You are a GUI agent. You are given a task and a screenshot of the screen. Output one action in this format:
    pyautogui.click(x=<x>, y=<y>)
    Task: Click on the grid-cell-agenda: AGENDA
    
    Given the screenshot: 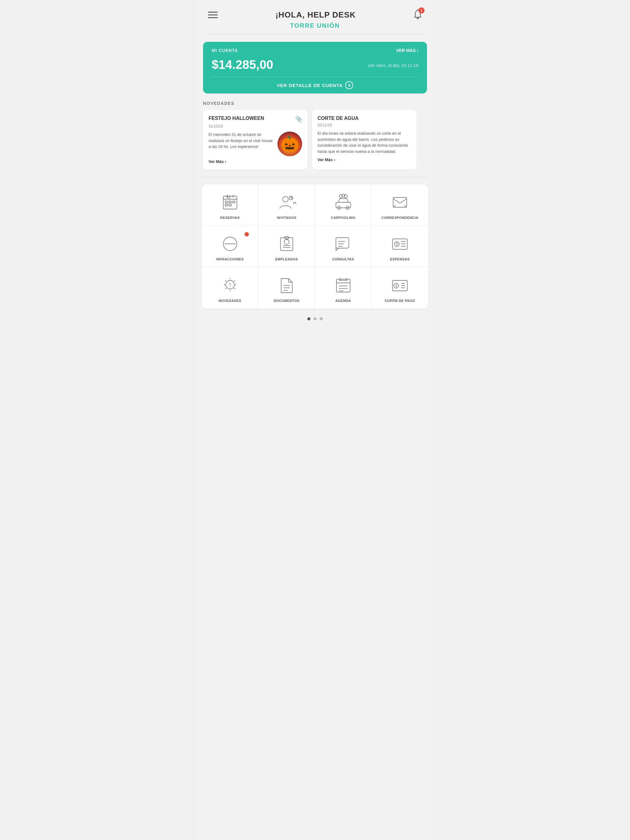 What is the action you would take?
    pyautogui.click(x=343, y=288)
    